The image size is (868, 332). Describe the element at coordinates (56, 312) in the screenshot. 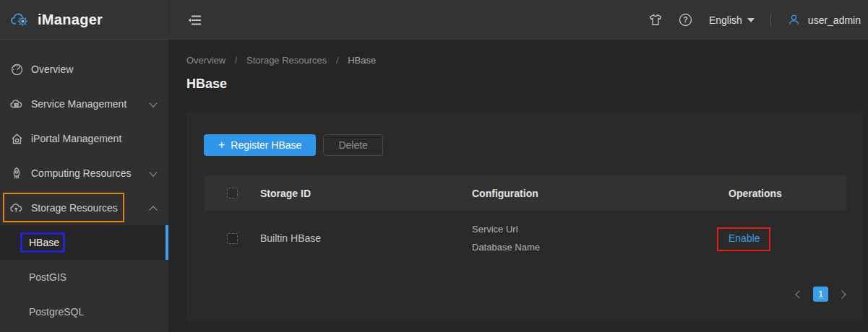

I see `sidebar-subitem-label: PostgreSQL` at that location.